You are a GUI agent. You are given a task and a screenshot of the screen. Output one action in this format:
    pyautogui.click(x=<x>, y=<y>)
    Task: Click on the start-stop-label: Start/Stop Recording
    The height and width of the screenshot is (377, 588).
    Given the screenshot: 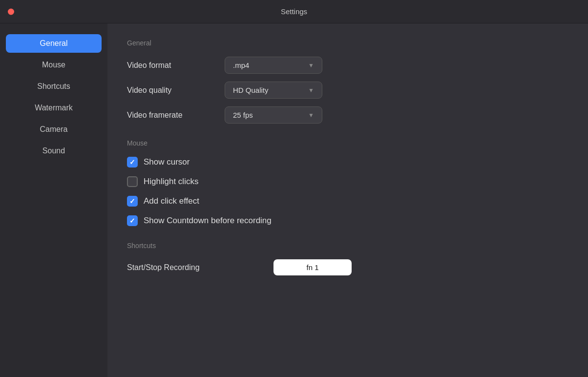 What is the action you would take?
    pyautogui.click(x=200, y=268)
    